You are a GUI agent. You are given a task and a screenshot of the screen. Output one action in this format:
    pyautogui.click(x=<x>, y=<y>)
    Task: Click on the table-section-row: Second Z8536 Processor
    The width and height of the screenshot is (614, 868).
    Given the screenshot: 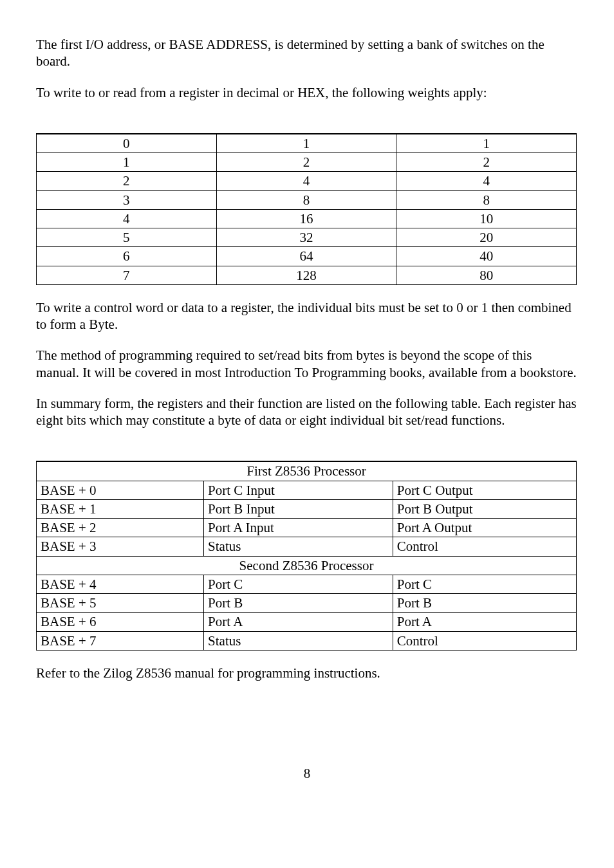 What is the action you would take?
    pyautogui.click(x=306, y=565)
    